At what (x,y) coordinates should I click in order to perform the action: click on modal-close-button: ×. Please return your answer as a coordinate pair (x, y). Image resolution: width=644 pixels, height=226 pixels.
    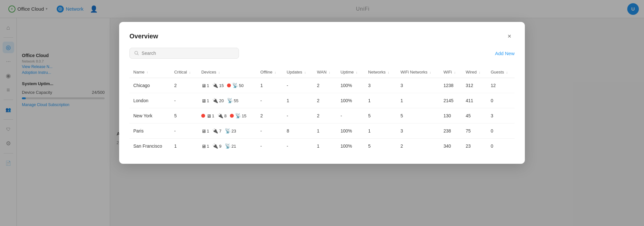
    Looking at the image, I should click on (509, 36).